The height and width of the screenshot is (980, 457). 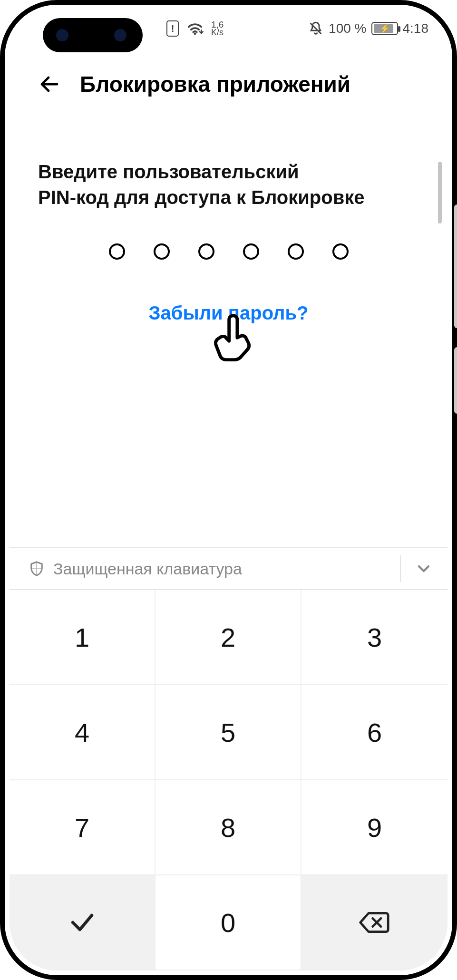 I want to click on pointer-hand-icon, so click(x=234, y=344).